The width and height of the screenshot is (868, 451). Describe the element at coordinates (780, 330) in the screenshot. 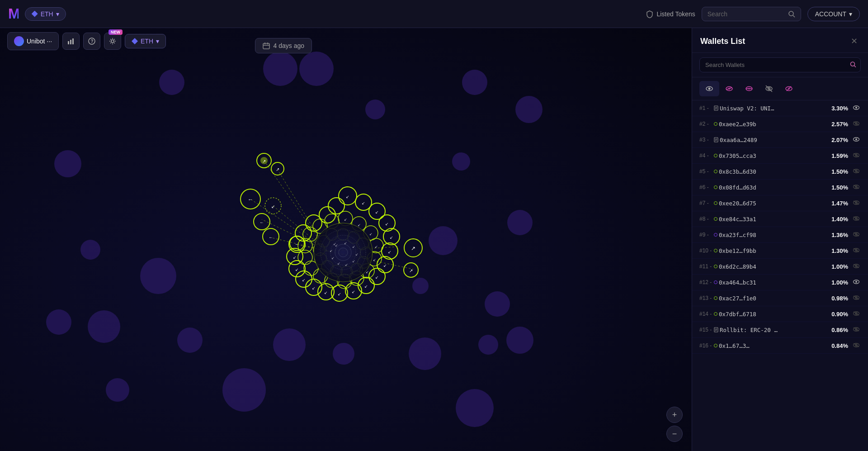

I see `wallet-list-item: #15 - Rollbit: ERC-20 … 0.86%` at that location.